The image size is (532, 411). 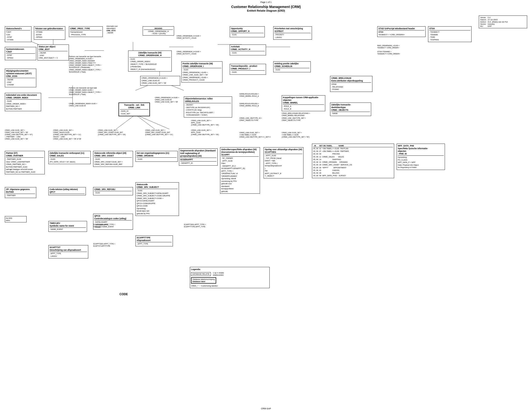 I want to click on crmd-link-guid-30-note: CRMD_LINK-GUID_SET = APPL_GUID (CRMD_LIN…, so click(x=214, y=132).